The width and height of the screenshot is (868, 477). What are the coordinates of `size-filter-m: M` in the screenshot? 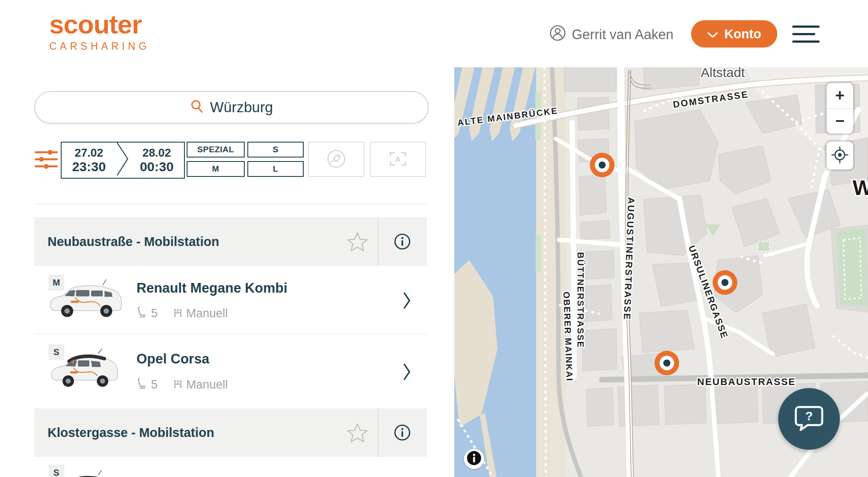 It's located at (216, 169).